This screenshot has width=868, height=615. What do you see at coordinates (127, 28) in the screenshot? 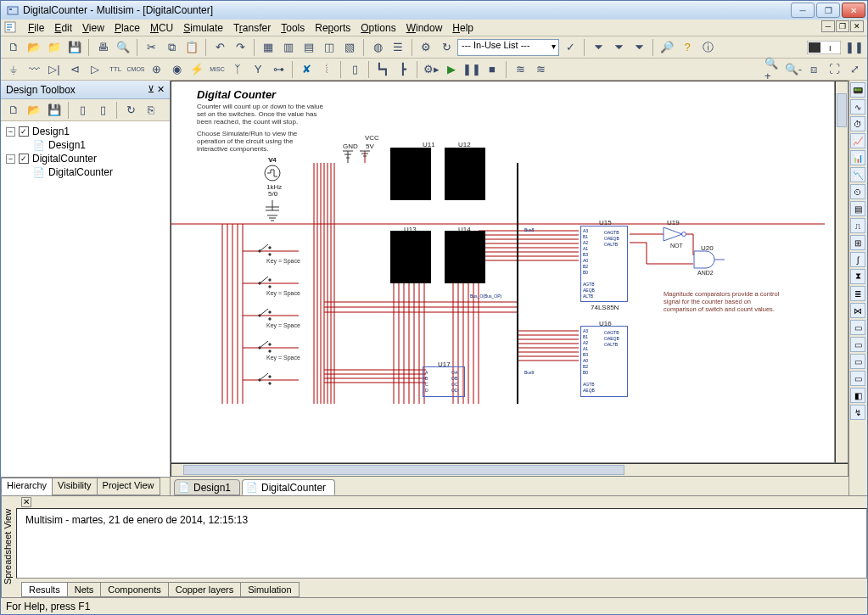
I see `menu-place: Place` at bounding box center [127, 28].